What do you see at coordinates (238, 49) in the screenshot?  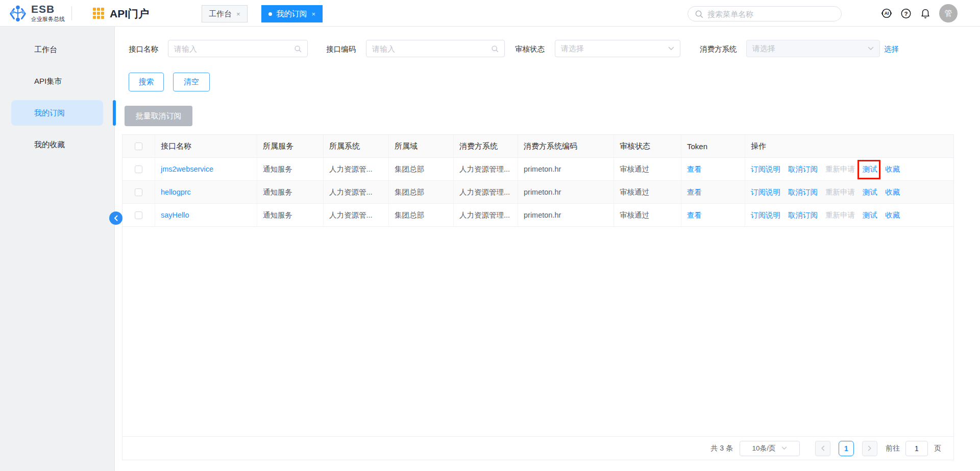 I see `interface-name-field` at bounding box center [238, 49].